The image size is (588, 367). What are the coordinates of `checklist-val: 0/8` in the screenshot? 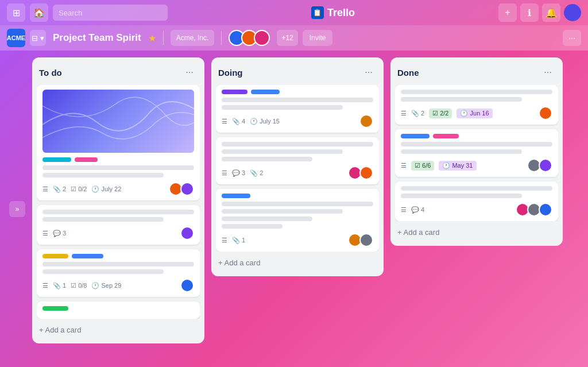 It's located at (83, 285).